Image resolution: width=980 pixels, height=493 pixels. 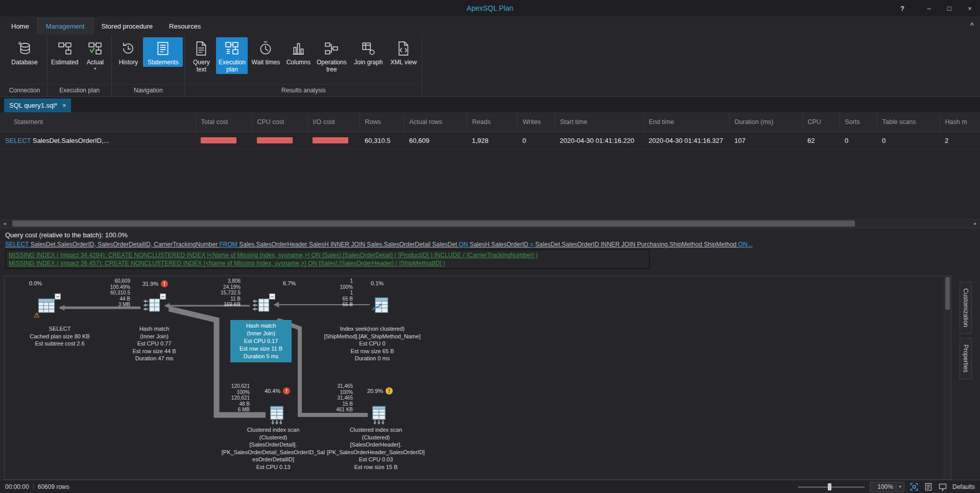 I want to click on cpu-cell: 62, so click(x=821, y=140).